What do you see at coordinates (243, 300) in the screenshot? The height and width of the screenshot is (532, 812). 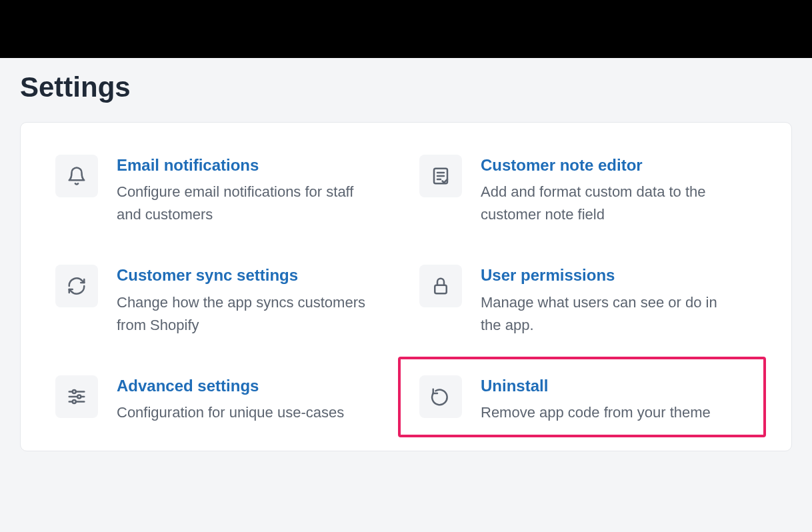 I see `setting-text: Customer sync settings Change how the ap…` at bounding box center [243, 300].